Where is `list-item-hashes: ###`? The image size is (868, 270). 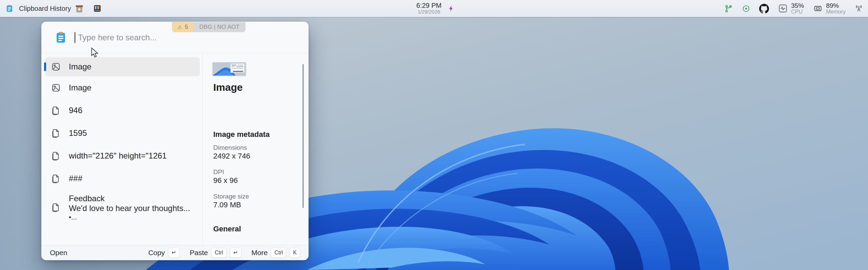 list-item-hashes: ### is located at coordinates (122, 178).